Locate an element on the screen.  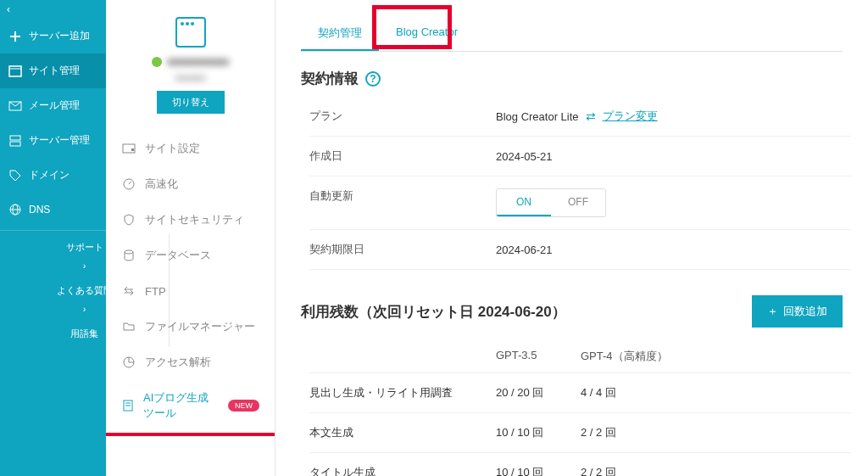
tag-icon is located at coordinates (15, 176).